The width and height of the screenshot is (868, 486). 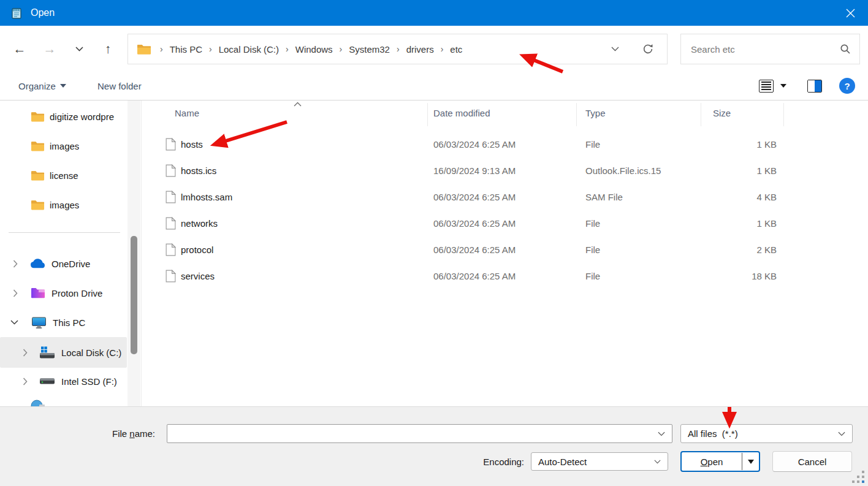 I want to click on open-dropdown-arrow, so click(x=750, y=461).